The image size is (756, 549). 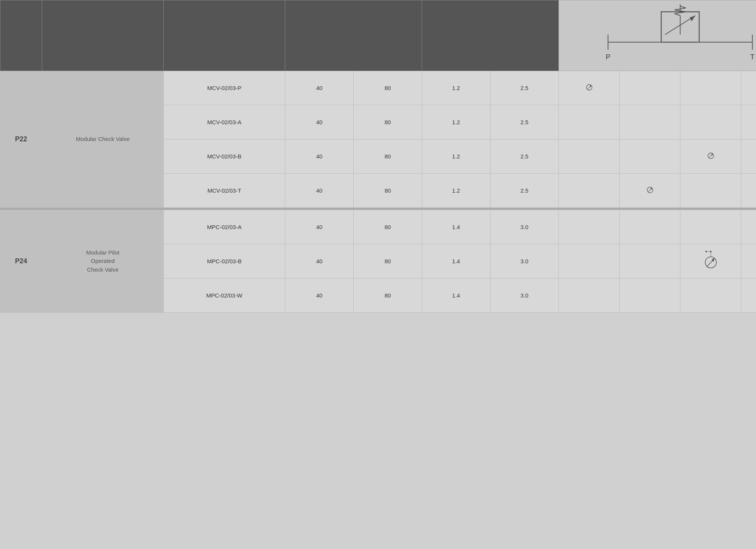 I want to click on page-cell: P22, so click(x=21, y=139).